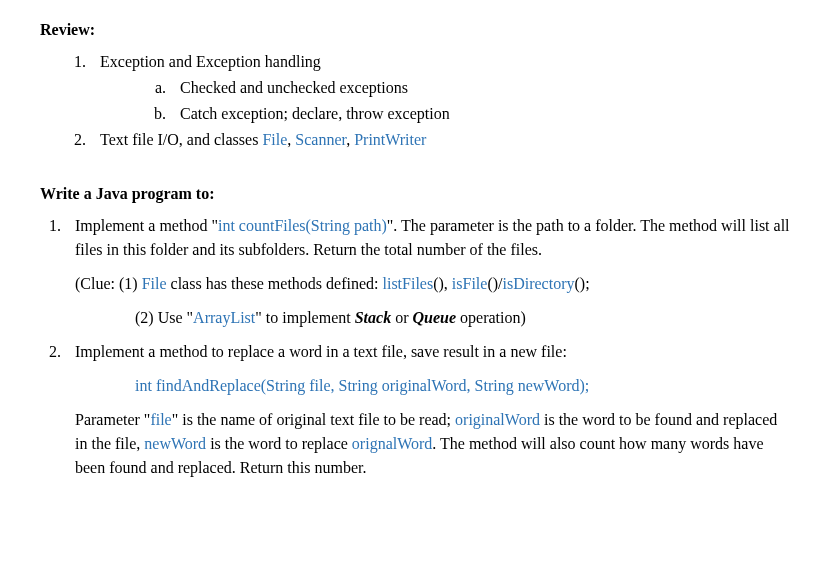  I want to click on link-scanner: Scanner, so click(320, 140).